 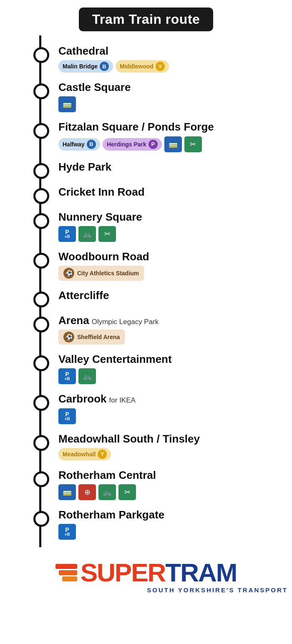 I want to click on venue-label: Sheffield Arena, so click(x=98, y=337).